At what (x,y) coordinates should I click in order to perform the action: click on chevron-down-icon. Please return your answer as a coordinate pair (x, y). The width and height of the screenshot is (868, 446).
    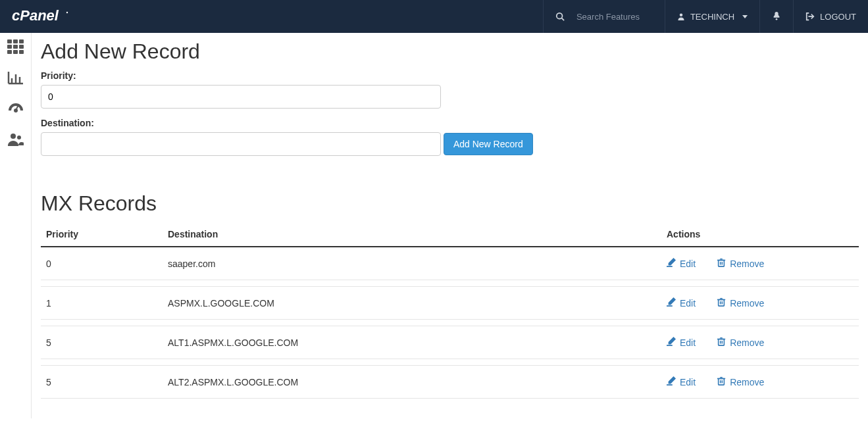
    Looking at the image, I should click on (745, 17).